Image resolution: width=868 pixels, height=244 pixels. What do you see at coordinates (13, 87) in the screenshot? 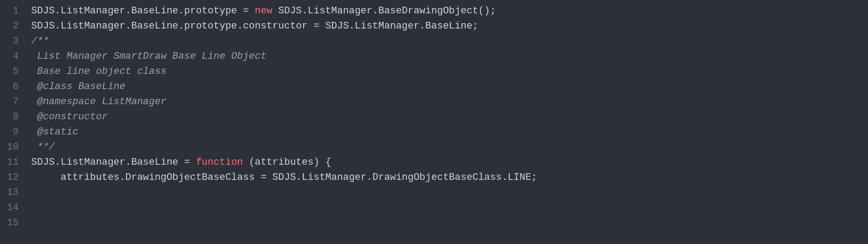
I see `line-number-6: 6` at bounding box center [13, 87].